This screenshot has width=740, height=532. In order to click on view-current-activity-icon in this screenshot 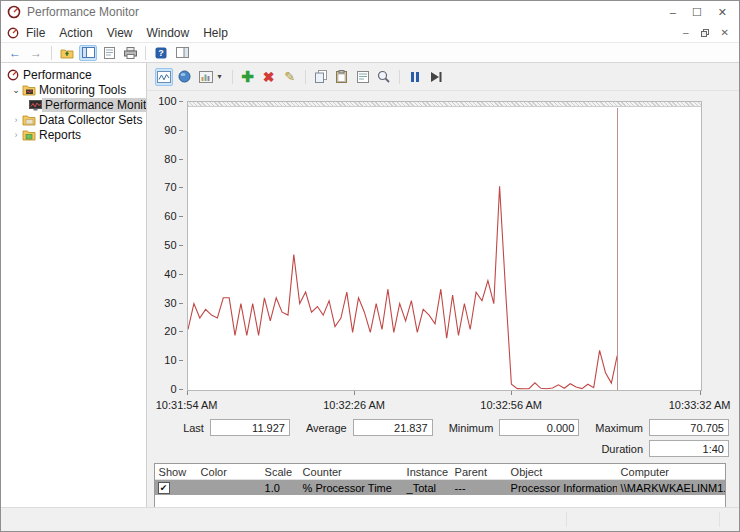, I will do `click(164, 77)`.